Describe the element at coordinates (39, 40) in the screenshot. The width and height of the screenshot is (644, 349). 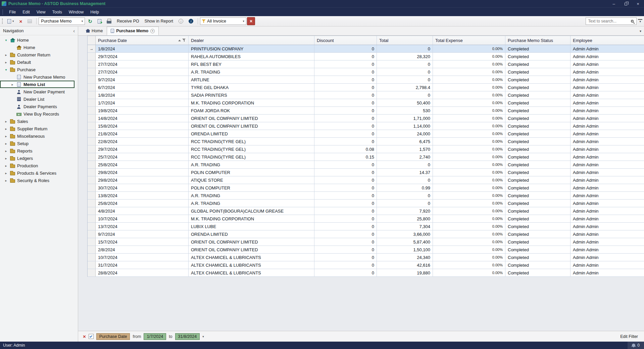
I see `nav-item-home: ▾Home` at that location.